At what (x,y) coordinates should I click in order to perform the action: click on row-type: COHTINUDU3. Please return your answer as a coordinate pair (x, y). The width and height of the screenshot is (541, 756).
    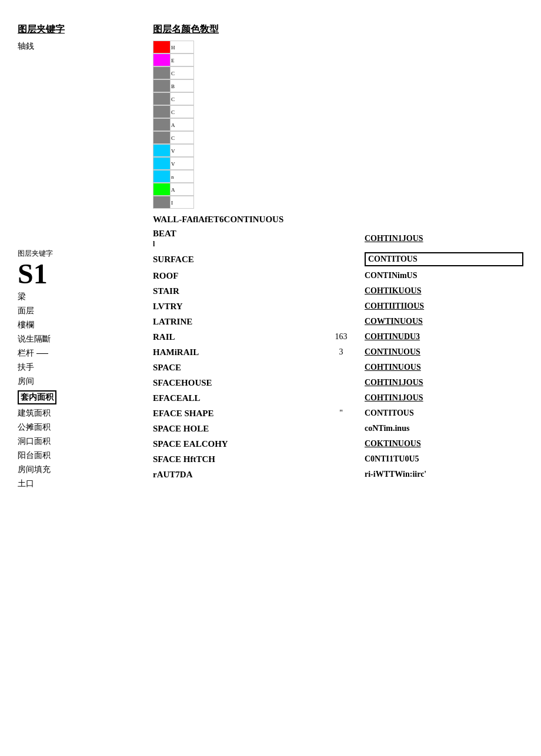
    Looking at the image, I should click on (444, 337).